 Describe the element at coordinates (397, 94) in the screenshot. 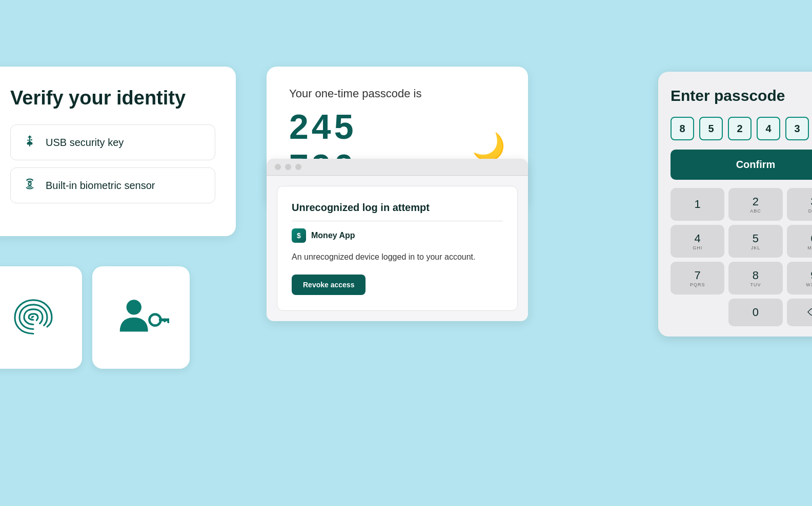

I see `otp-label: Your one-time passcode is` at that location.